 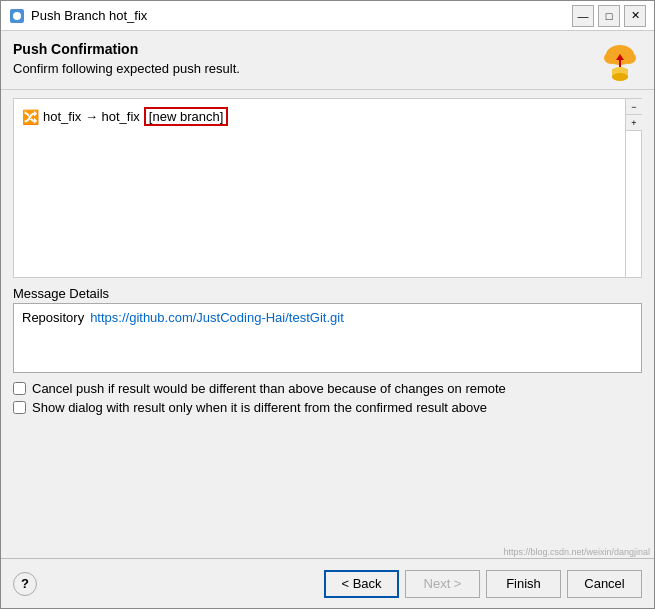 What do you see at coordinates (20, 388) in the screenshot?
I see `cancel-push-checkbox` at bounding box center [20, 388].